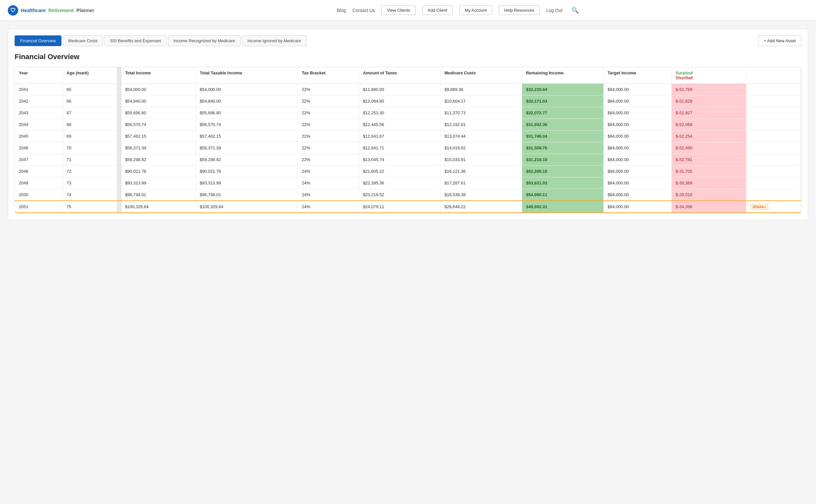 This screenshot has width=816, height=504. What do you see at coordinates (158, 148) in the screenshot?
I see `cell-total-income: $58,371.39` at bounding box center [158, 148].